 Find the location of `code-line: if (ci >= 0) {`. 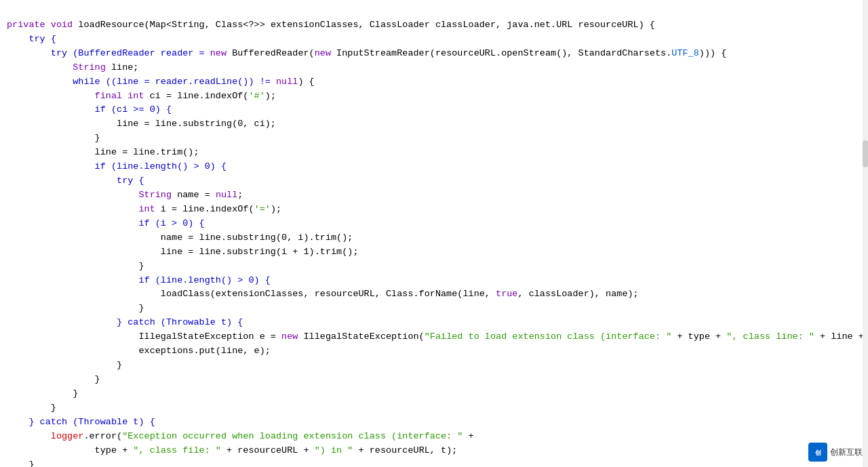

code-line: if (ci >= 0) { is located at coordinates (437, 110).